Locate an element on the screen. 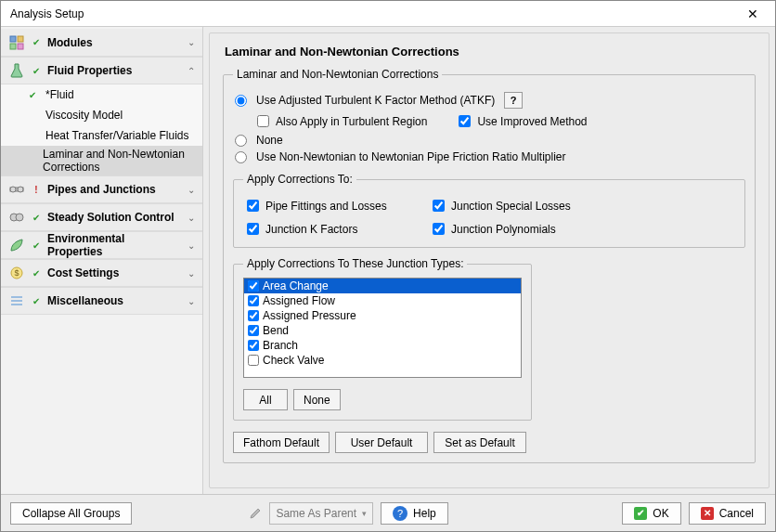 The height and width of the screenshot is (532, 776). cb-improved-wrap: Use Improved Method is located at coordinates (521, 121).